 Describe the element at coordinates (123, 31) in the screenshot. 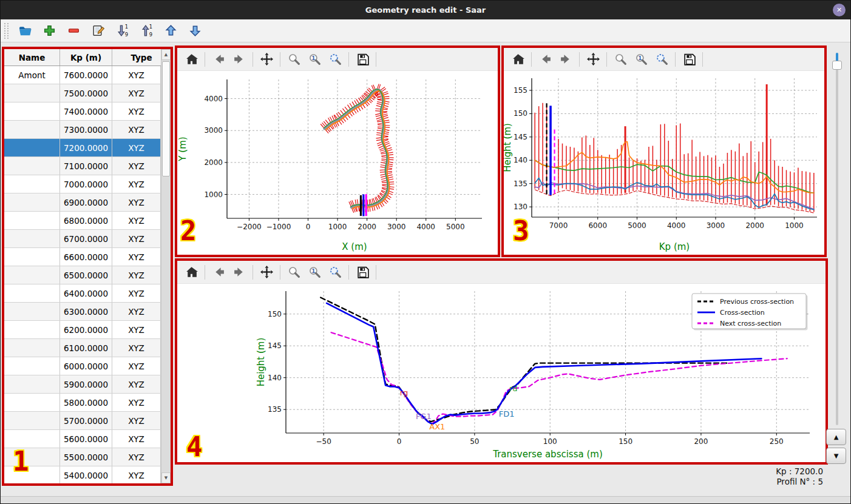

I see `sort-descending-button: 19` at that location.